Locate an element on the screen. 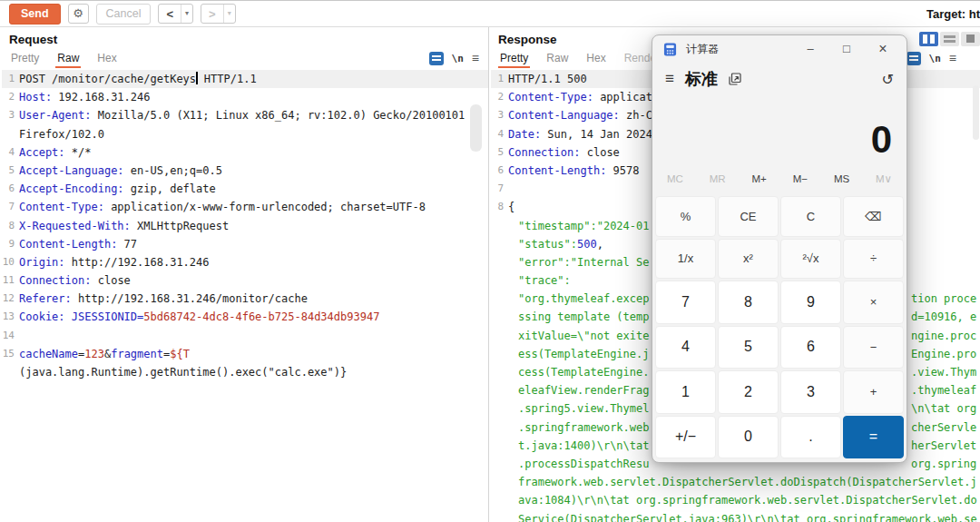  close-button: × is located at coordinates (883, 49).